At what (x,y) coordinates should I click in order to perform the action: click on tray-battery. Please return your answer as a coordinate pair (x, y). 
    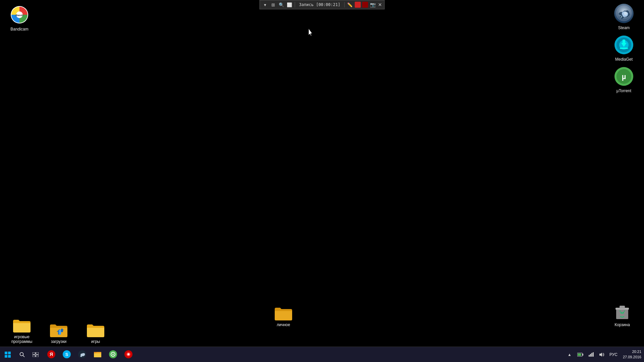
    Looking at the image, I should click on (580, 355).